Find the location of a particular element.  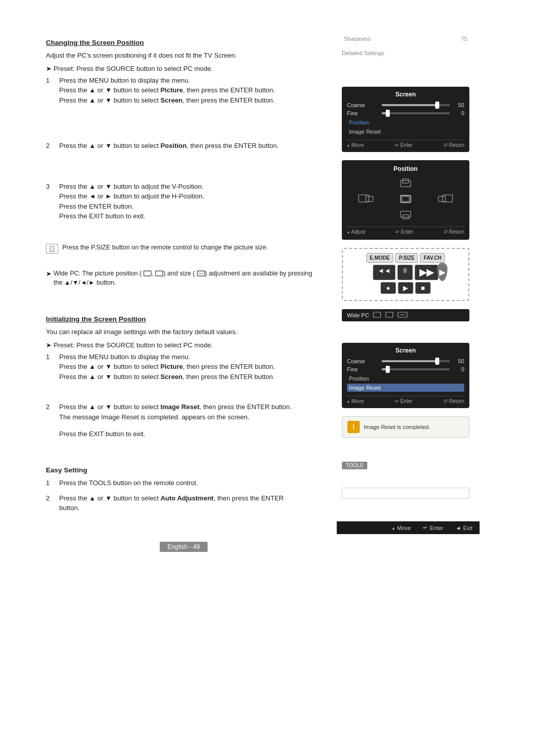

fine-label: Fine is located at coordinates (362, 113).